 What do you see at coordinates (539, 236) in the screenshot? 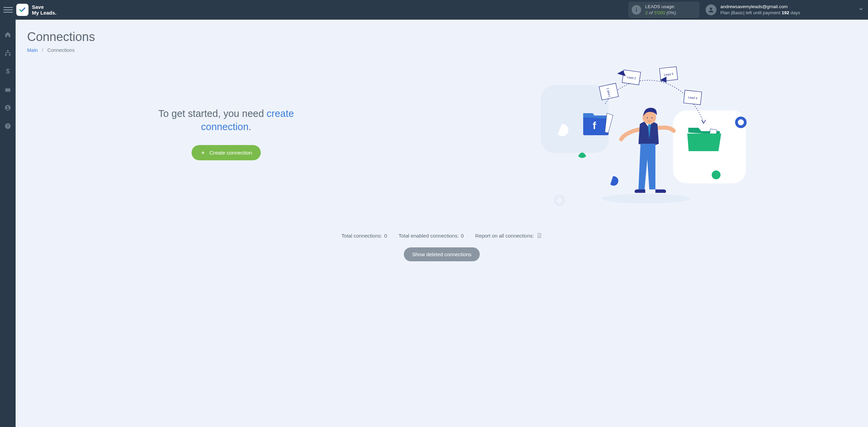
I see `document-icon` at bounding box center [539, 236].